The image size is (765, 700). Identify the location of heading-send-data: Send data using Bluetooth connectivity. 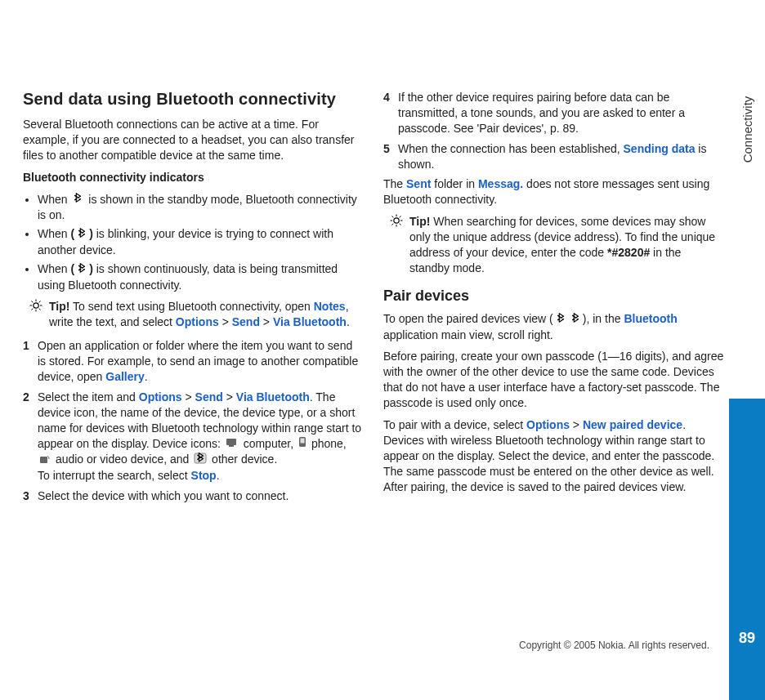
(193, 100).